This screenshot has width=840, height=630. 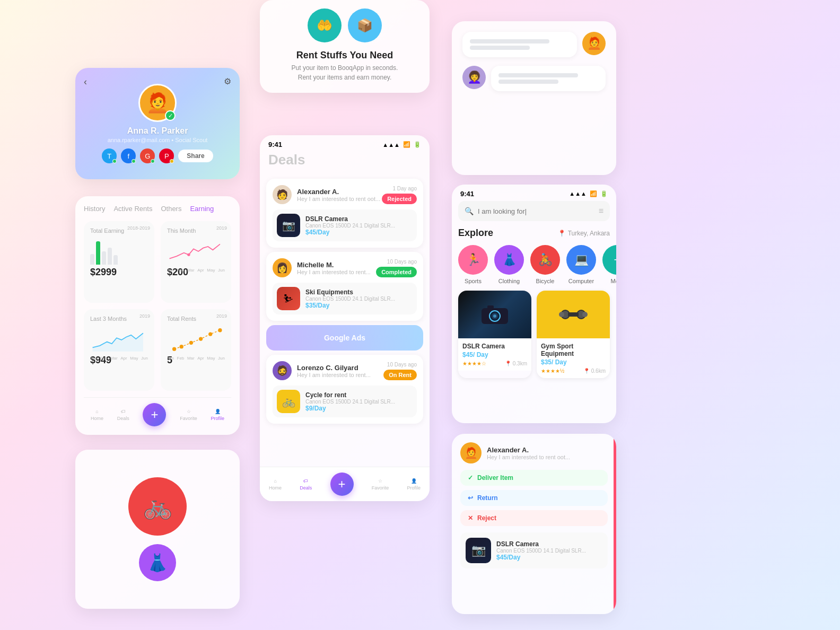 I want to click on chat-bubble-1: 🧑‍🦰, so click(x=534, y=45).